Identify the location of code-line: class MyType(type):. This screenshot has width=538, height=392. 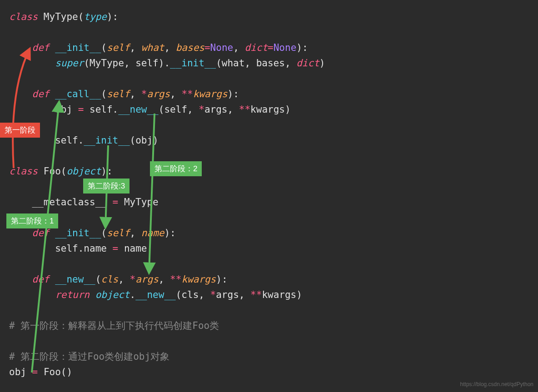
(271, 17).